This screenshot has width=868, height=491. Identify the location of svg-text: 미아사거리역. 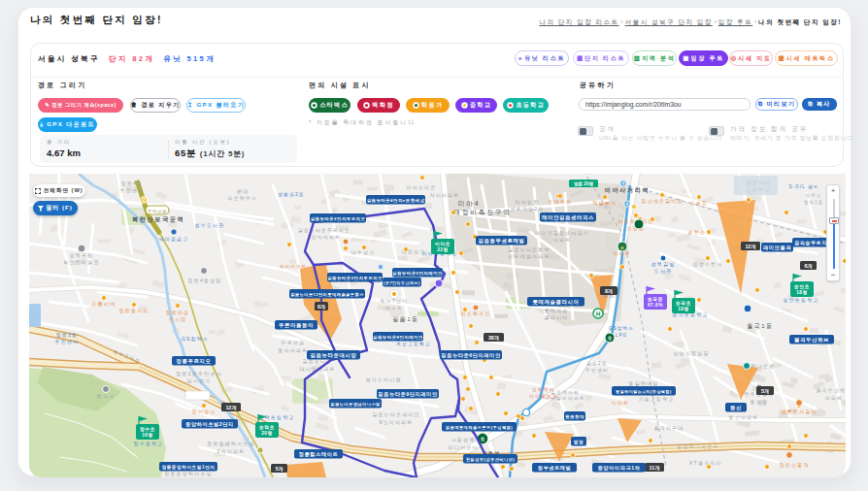
(627, 190).